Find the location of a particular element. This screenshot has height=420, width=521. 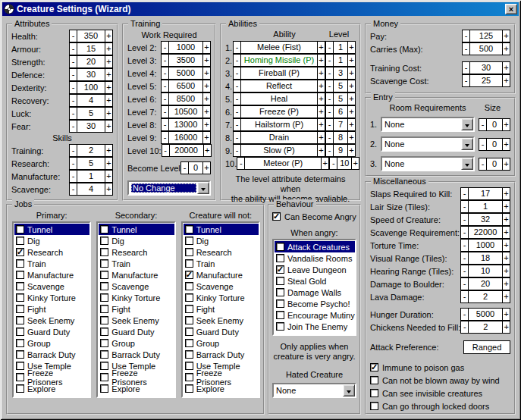

misc-value-field: 22000 is located at coordinates (485, 232).